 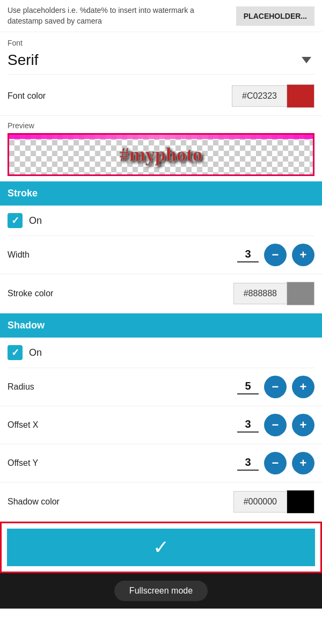 What do you see at coordinates (21, 387) in the screenshot?
I see `shadow-radius-label: Radius` at bounding box center [21, 387].